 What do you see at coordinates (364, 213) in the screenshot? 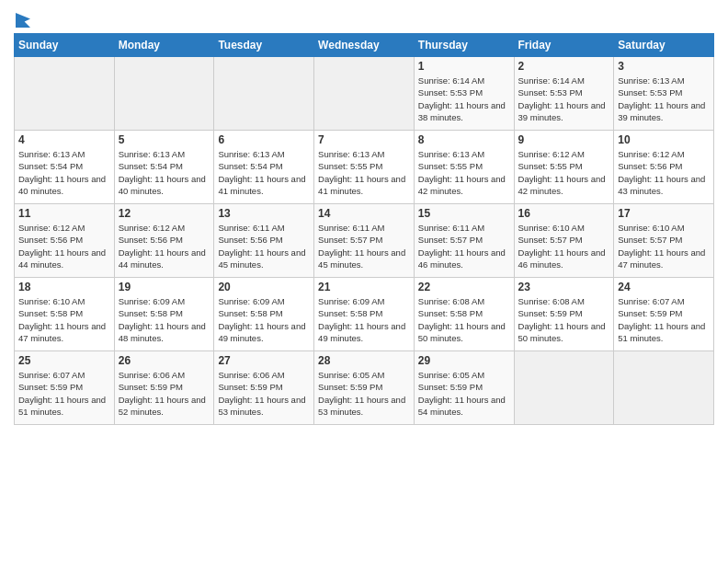
I see `day-number: 14` at bounding box center [364, 213].